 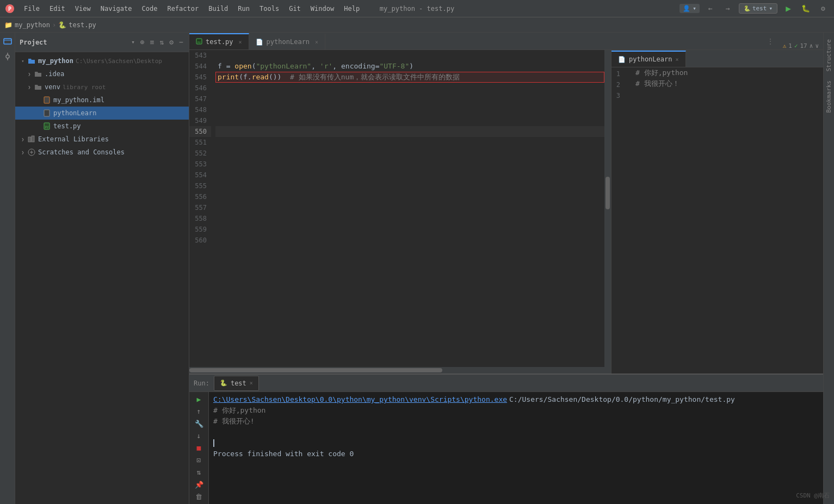 I want to click on project-dropdown-arrow: ▾, so click(x=133, y=42).